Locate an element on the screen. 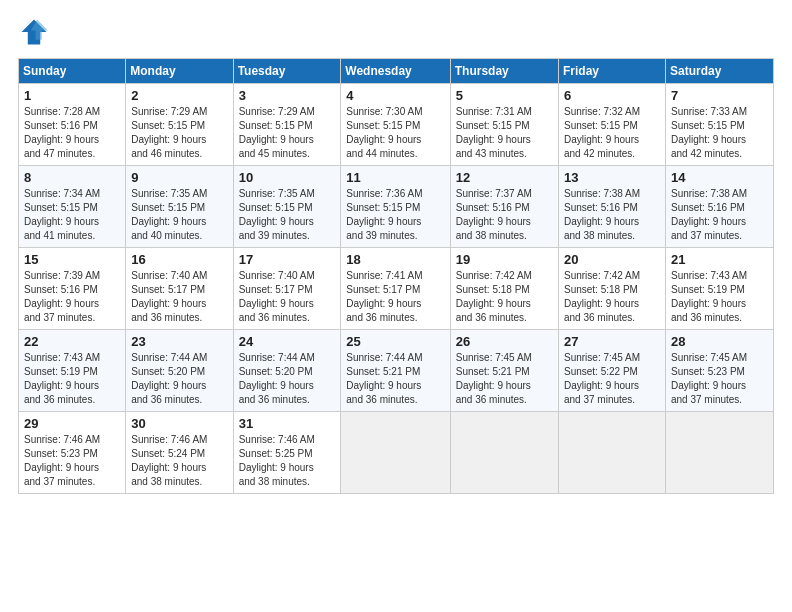  calendar-day-cell: 1Sunrise: 7:28 AM Sunset: 5:16 PM Daylig… is located at coordinates (72, 125).